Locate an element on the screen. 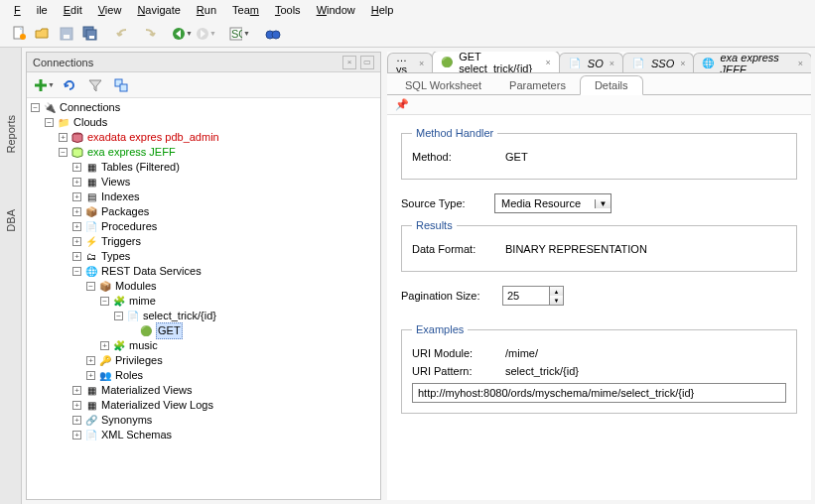  save-icon is located at coordinates (67, 34).